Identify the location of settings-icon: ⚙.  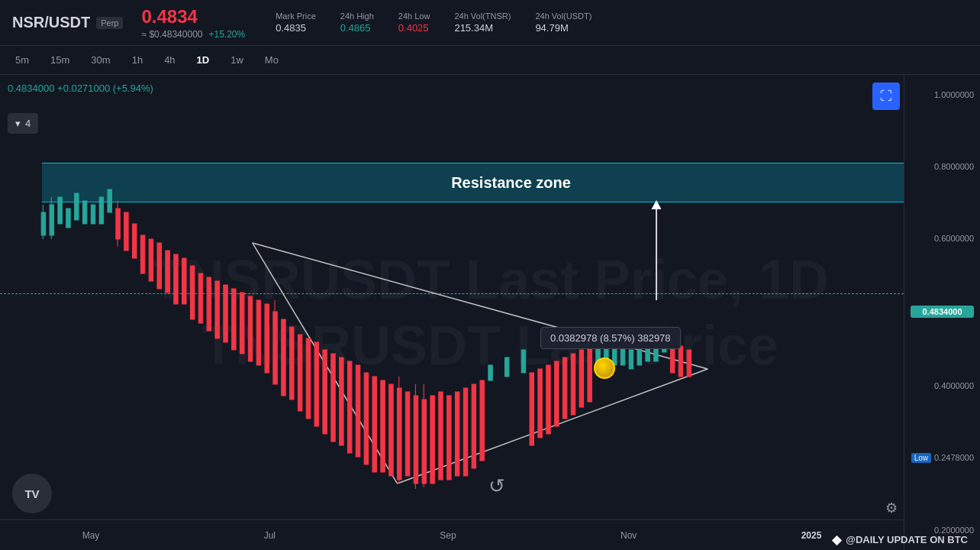
(891, 508).